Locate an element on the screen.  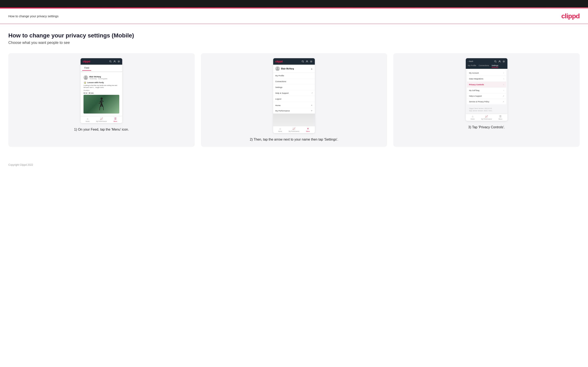
menu-settings-label: Settings is located at coordinates (279, 87).